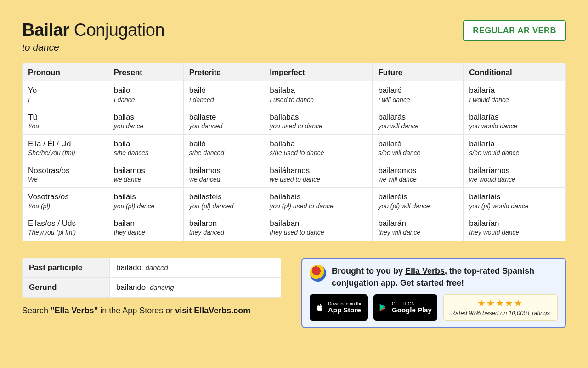 Image resolution: width=588 pixels, height=368 pixels. I want to click on promo-text: Brought to you by Ella Verbs, the top-ra…, so click(445, 277).